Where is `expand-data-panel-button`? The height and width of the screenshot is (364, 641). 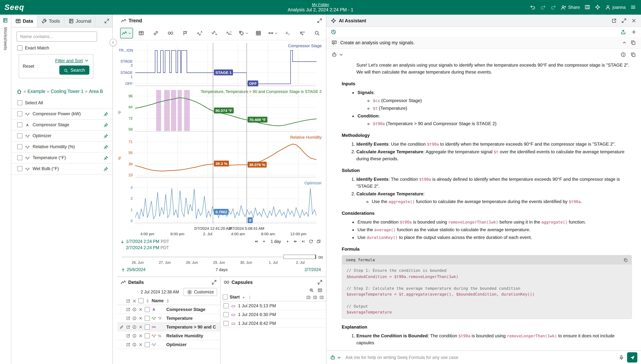
expand-data-panel-button is located at coordinates (107, 21).